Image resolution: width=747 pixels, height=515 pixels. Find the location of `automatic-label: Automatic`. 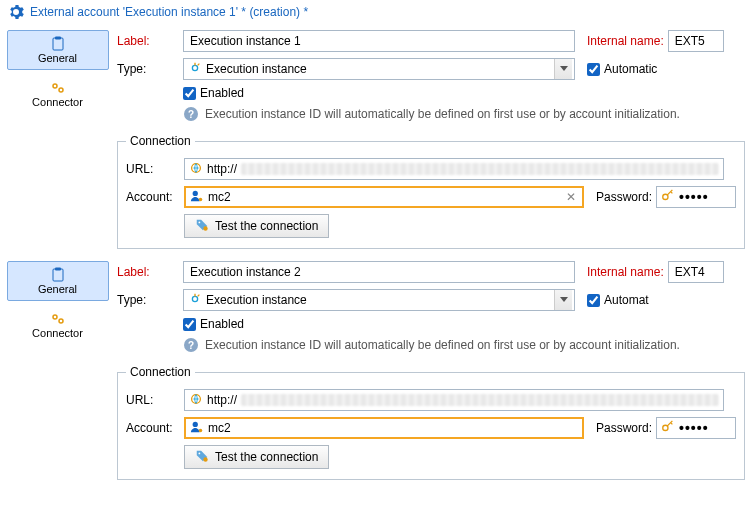

automatic-label: Automatic is located at coordinates (630, 69).